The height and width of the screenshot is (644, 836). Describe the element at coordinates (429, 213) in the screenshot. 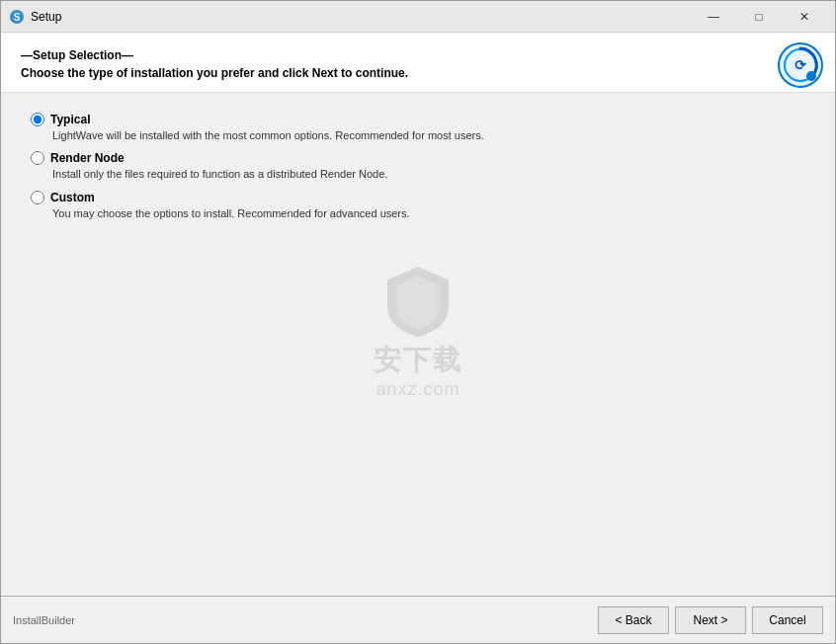

I see `custom-desc: You may choose the options to install. R…` at that location.